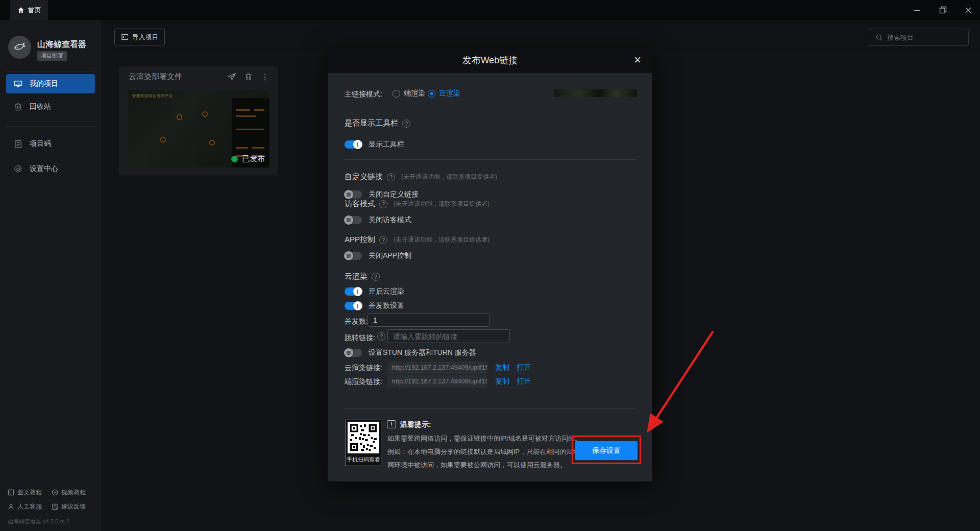 The width and height of the screenshot is (980, 531). I want to click on close-button, so click(968, 10).